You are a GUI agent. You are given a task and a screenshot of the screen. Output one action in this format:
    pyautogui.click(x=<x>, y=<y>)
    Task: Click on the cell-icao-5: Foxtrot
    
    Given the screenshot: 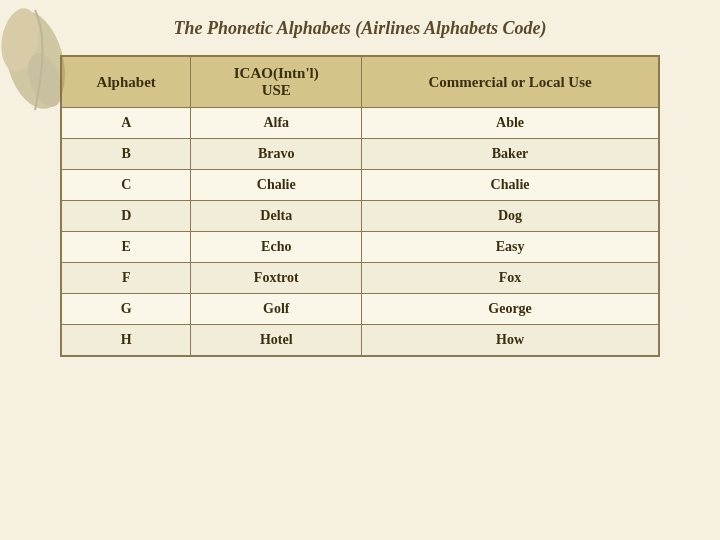 What is the action you would take?
    pyautogui.click(x=276, y=278)
    